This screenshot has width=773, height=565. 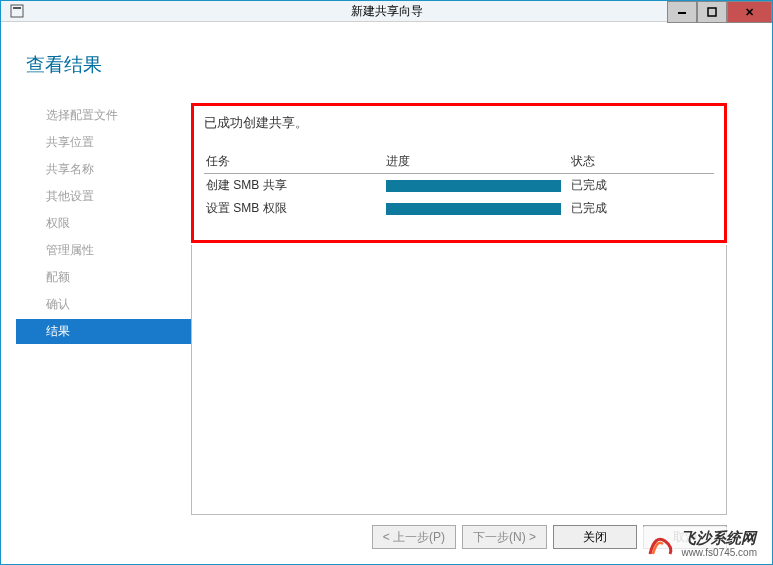 I want to click on watermark-logo-icon, so click(x=660, y=544).